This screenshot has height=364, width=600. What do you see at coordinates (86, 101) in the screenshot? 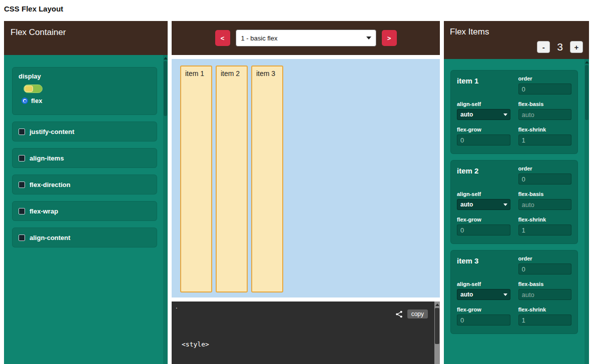
I see `flex-radio-row: flex` at bounding box center [86, 101].